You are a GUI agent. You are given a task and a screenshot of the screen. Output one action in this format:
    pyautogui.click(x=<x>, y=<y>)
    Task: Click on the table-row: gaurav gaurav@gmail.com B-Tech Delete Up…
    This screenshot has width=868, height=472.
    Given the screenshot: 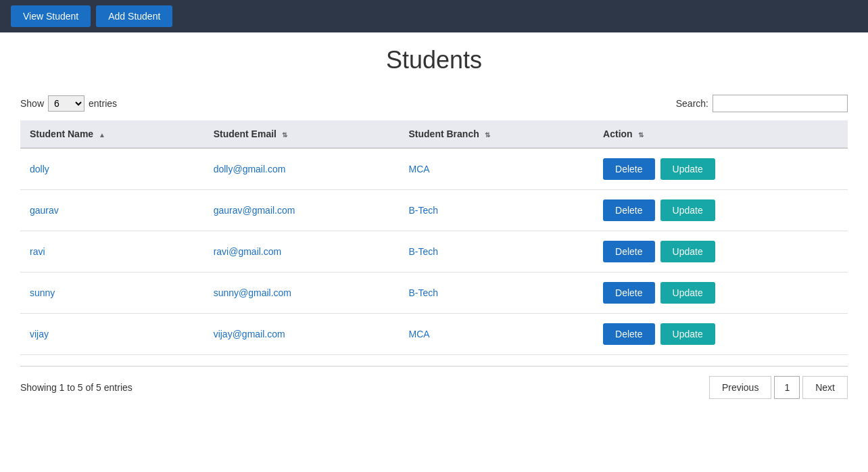 What is the action you would take?
    pyautogui.click(x=434, y=211)
    